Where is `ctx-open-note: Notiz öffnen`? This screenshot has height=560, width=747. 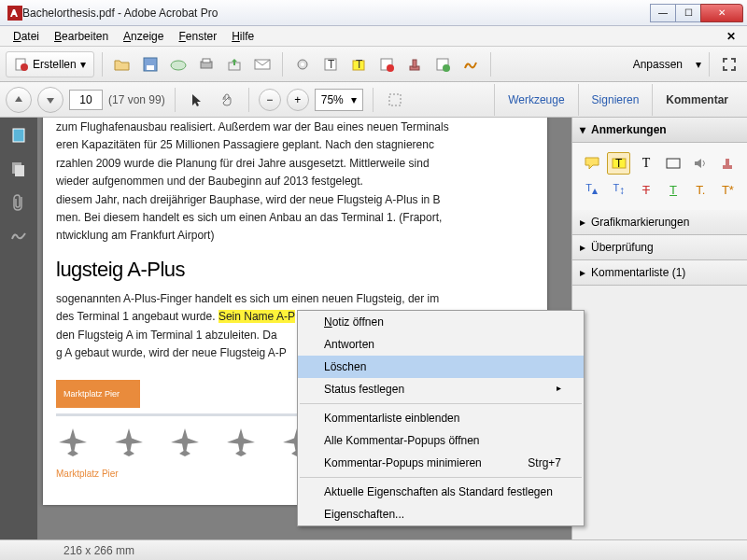 ctx-open-note: Notiz öffnen is located at coordinates (441, 322).